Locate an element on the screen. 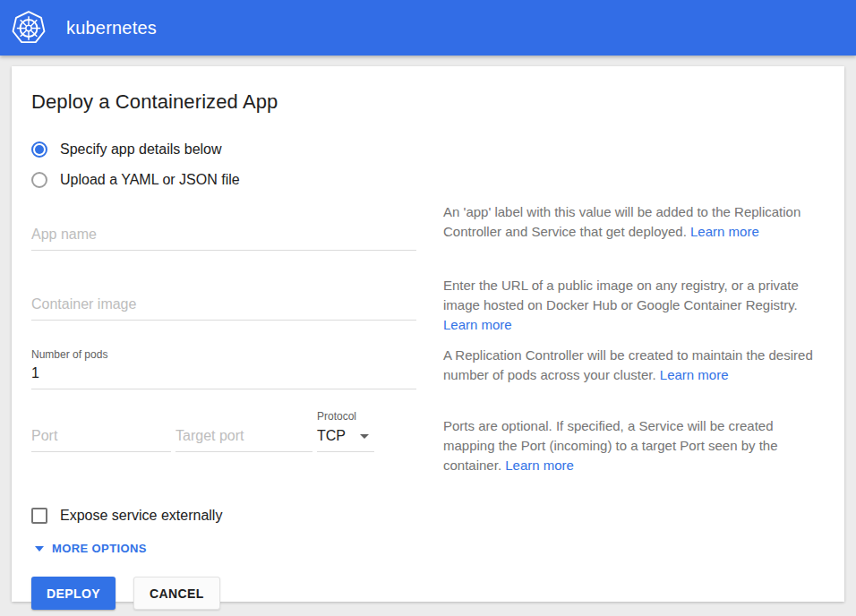  more-options-toggle: MORE OPTIONS is located at coordinates (430, 548).